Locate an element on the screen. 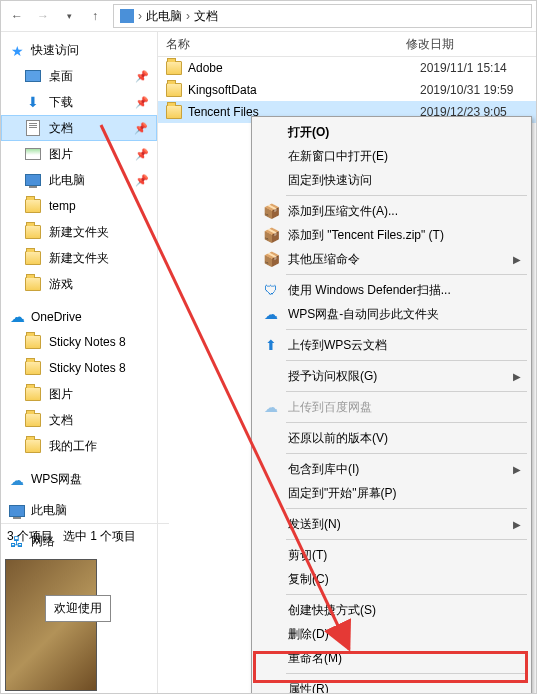 The image size is (537, 694). menu-send-to: 发送到(N)▶ is located at coordinates (392, 524).